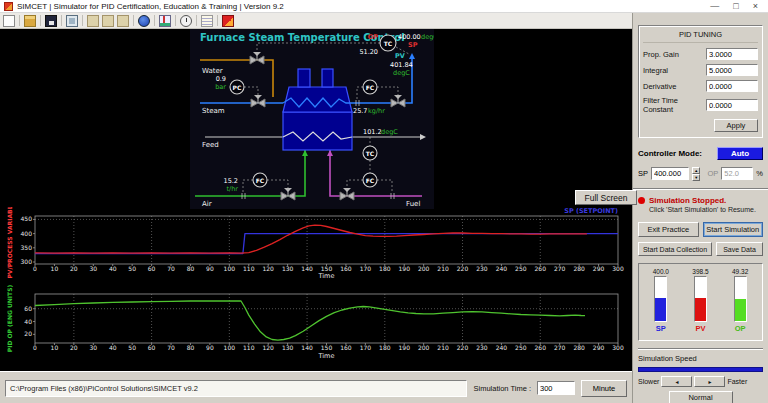  Describe the element at coordinates (712, 174) in the screenshot. I see `op-label: OP` at that location.